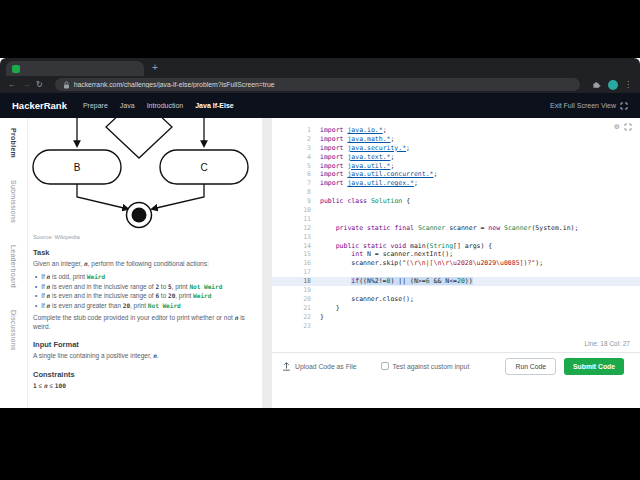  I want to click on address-bar: hackerrank.com/challenges/java-if-else/p…, so click(318, 84).